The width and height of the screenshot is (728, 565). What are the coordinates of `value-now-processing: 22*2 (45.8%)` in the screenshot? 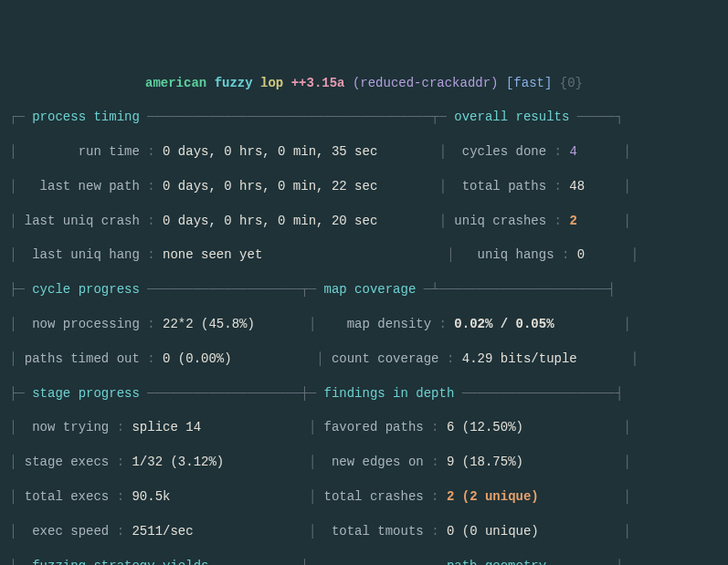 It's located at (208, 324).